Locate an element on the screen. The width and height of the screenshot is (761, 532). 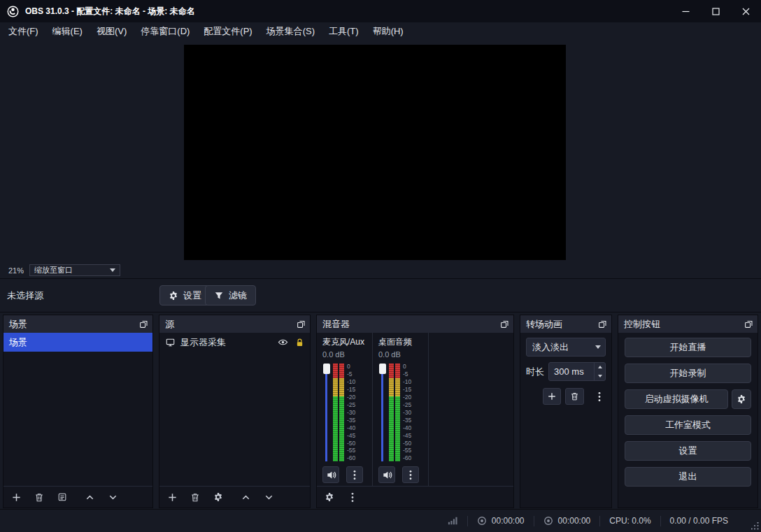
add-scene-button is located at coordinates (16, 497).